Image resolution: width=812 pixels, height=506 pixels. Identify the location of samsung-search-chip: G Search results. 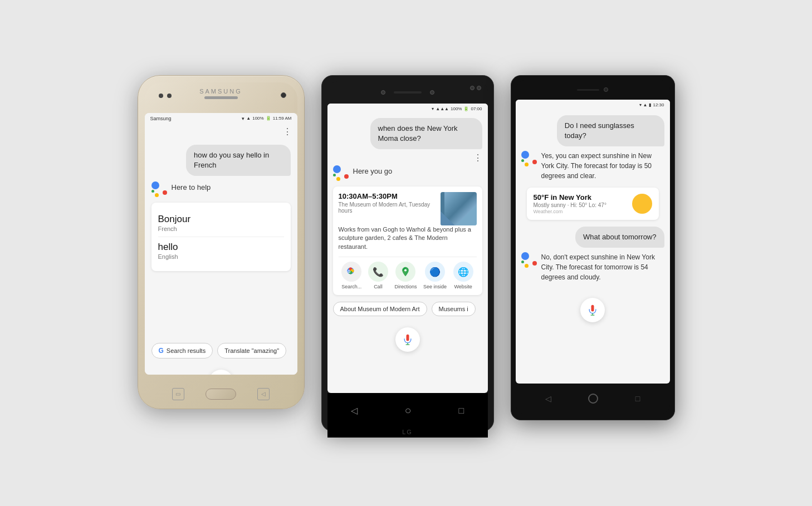
(183, 351).